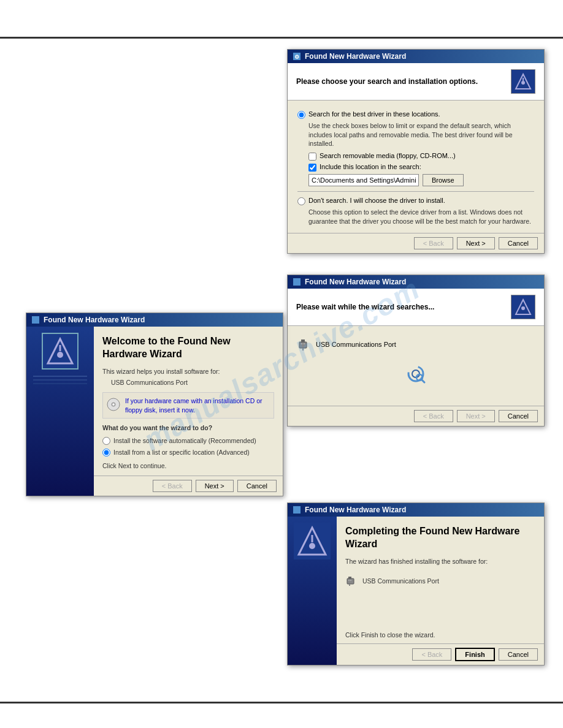 Image resolution: width=563 pixels, height=728 pixels. Describe the element at coordinates (257, 486) in the screenshot. I see `dialog3-cancel-button: Cancel` at that location.